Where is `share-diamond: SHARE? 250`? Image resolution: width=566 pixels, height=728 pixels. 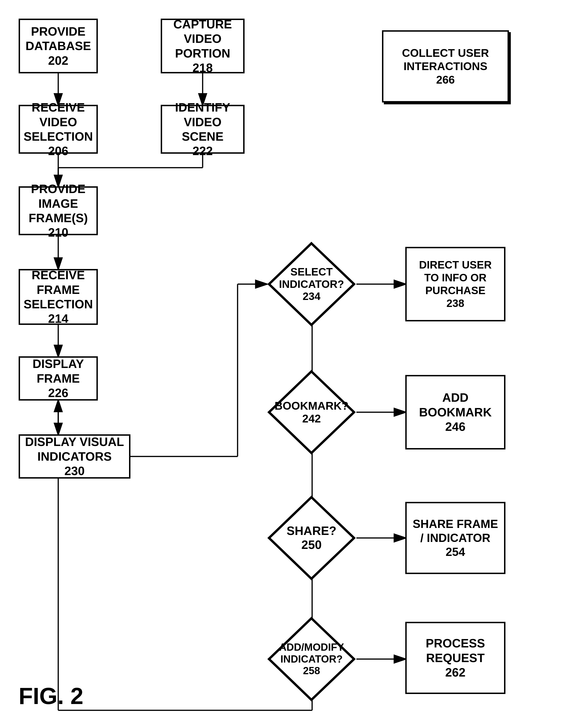
share-diamond: SHARE? 250 is located at coordinates (311, 538).